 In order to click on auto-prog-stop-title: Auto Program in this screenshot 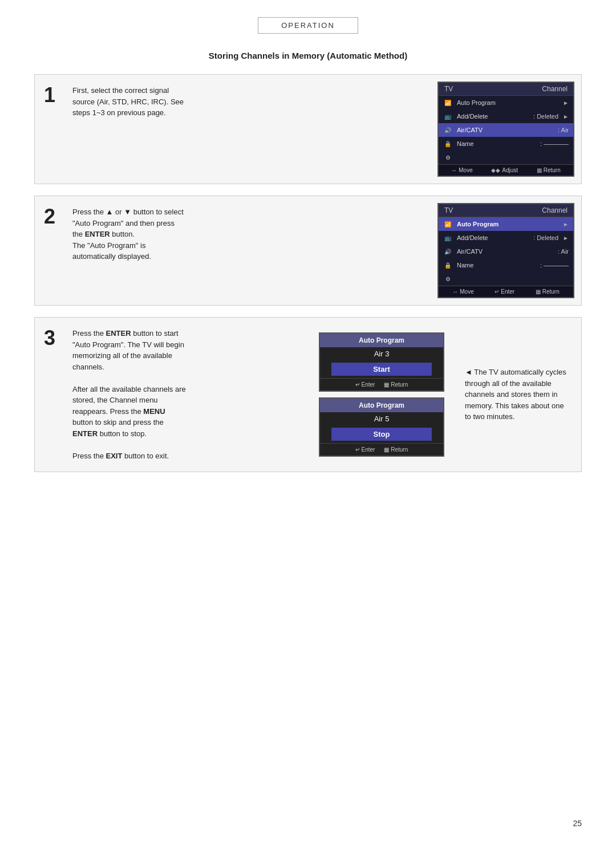, I will do `click(382, 405)`.